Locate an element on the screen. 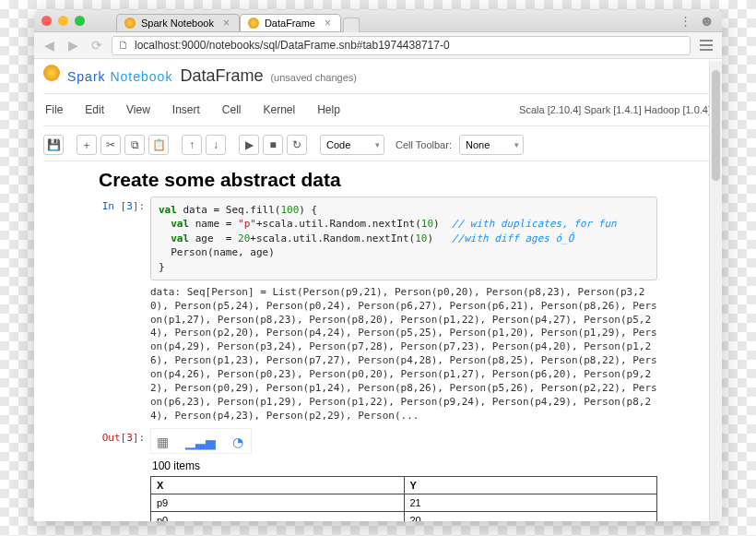  menu-kernel: Kernel is located at coordinates (280, 110).